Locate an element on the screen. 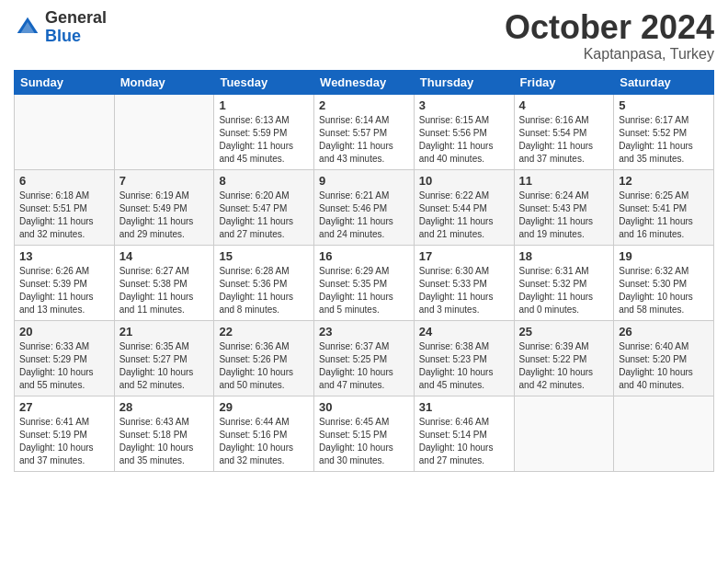 This screenshot has width=728, height=563. day-number: 29 is located at coordinates (264, 407).